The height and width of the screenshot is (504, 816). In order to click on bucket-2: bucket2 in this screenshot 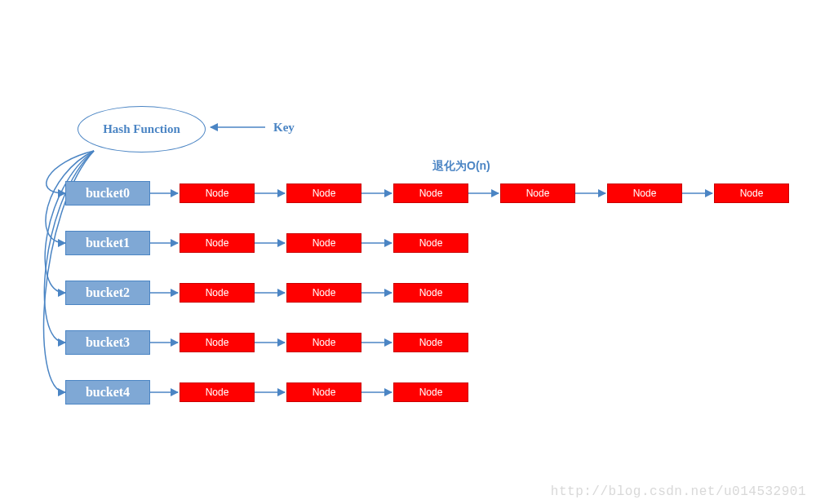, I will do `click(108, 293)`.